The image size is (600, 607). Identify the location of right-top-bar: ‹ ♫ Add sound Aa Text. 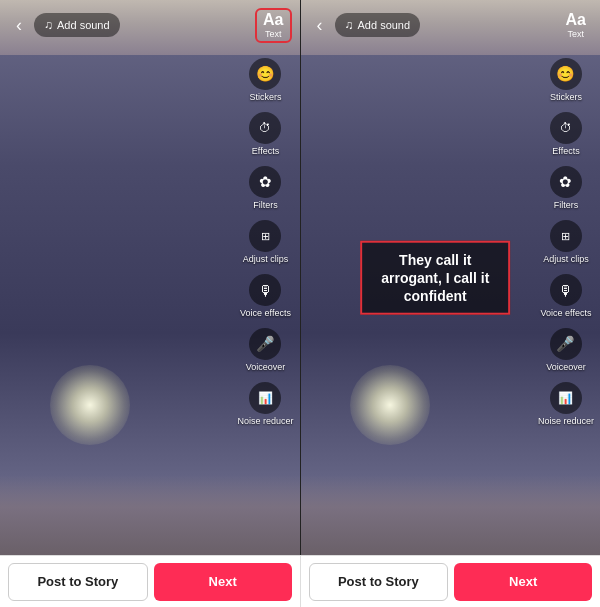
(451, 25).